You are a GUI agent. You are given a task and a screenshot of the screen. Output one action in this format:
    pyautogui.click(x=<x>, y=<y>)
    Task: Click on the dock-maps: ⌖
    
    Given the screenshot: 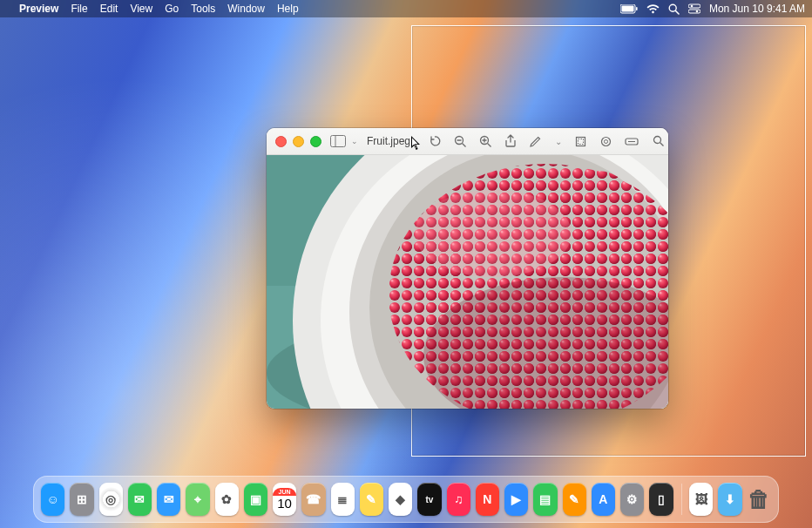 What is the action you would take?
    pyautogui.click(x=197, y=499)
    